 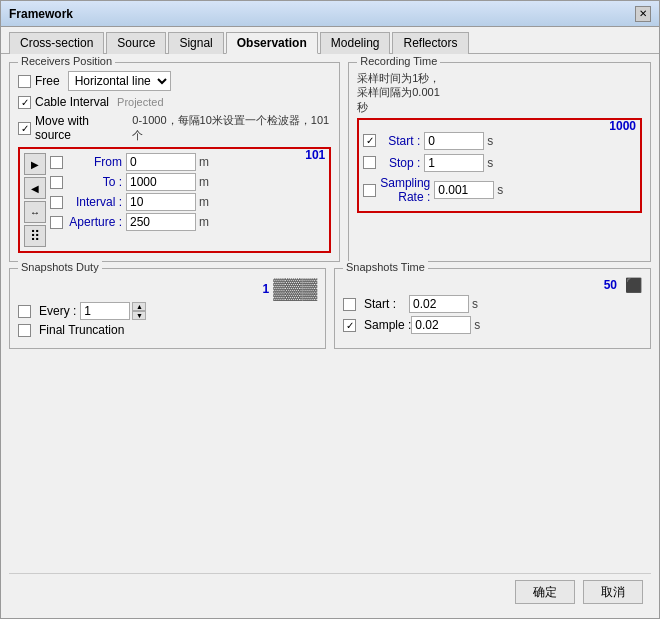 What do you see at coordinates (295, 288) in the screenshot?
I see `duty-icon: ▓▓▓` at bounding box center [295, 288].